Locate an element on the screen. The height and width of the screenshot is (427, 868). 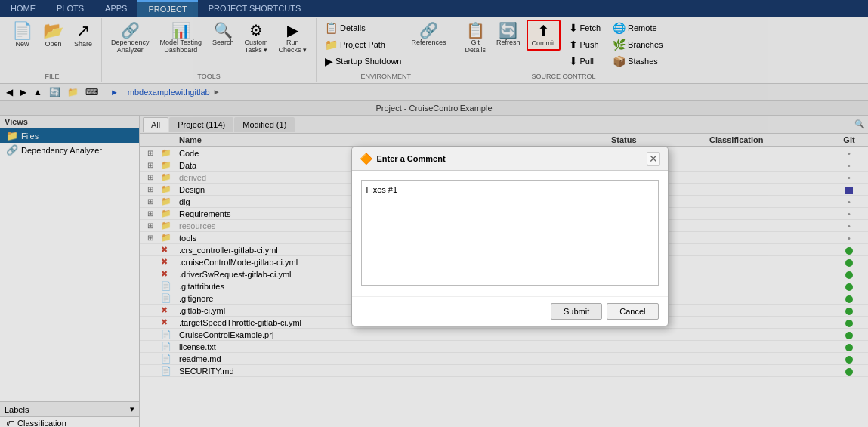
dialog-footer: Submit Cancel is located at coordinates (510, 311).